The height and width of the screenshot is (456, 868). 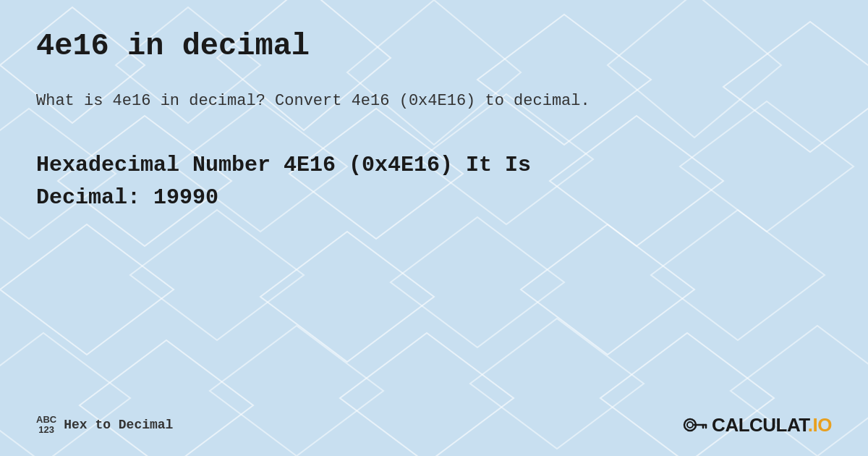 What do you see at coordinates (434, 165) in the screenshot?
I see `result-heading-line1: Hexadecimal Number 4E16 (0x4E16) It Is` at bounding box center [434, 165].